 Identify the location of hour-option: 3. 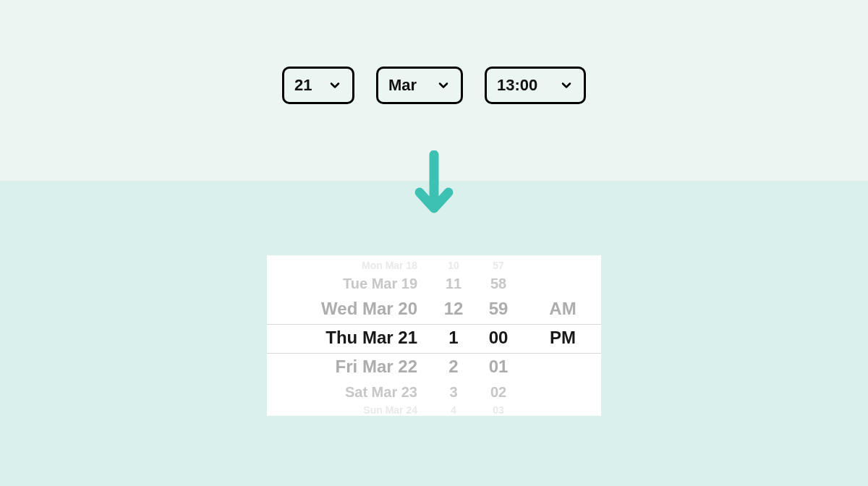
(453, 392).